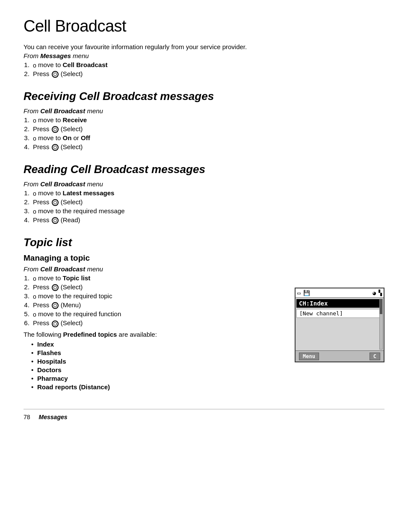 Image resolution: width=408 pixels, height=532 pixels. Describe the element at coordinates (157, 362) in the screenshot. I see `list-item: Hospitals` at that location.